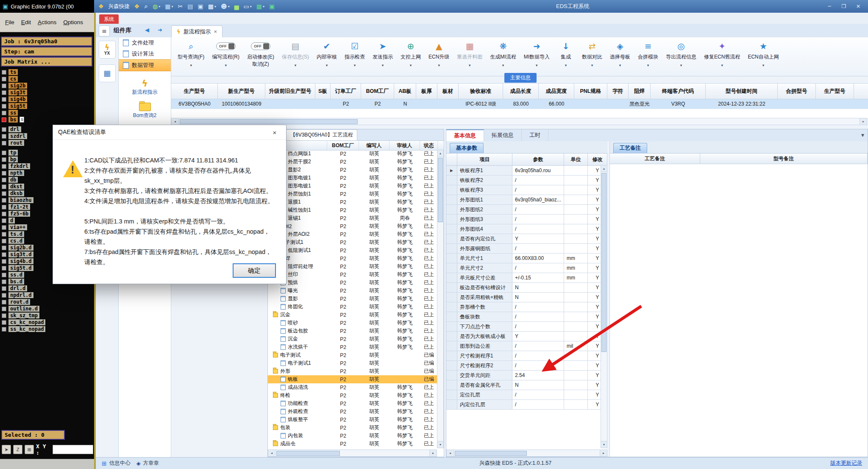  Describe the element at coordinates (148, 463) in the screenshot. I see `status-user: 方章章` at that location.